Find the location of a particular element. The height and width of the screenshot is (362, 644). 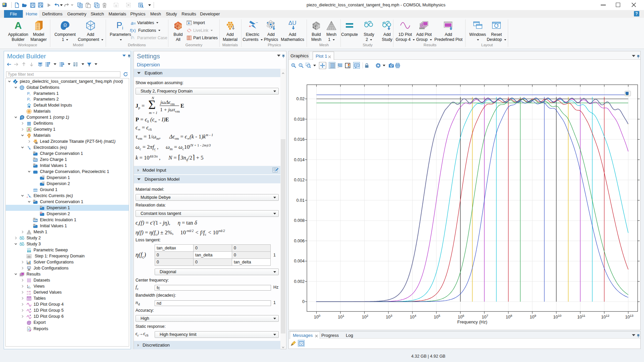

svg-text: 103 is located at coordinates (389, 316).